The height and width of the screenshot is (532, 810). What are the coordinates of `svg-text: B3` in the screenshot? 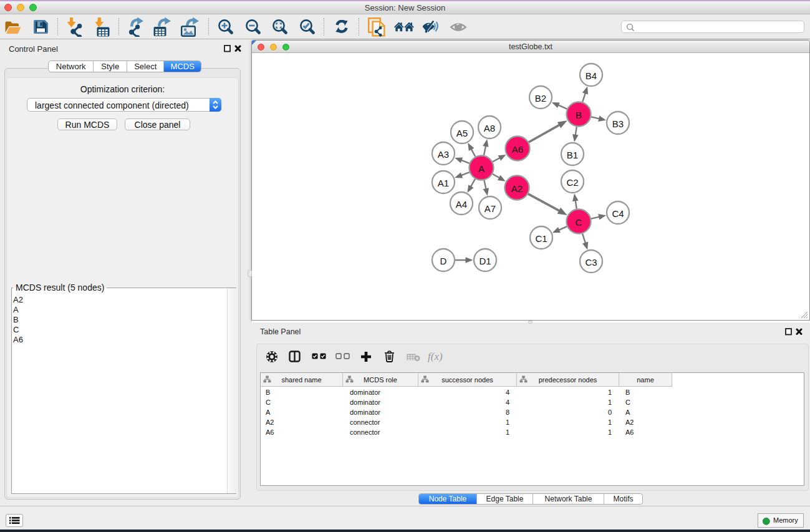 It's located at (618, 123).